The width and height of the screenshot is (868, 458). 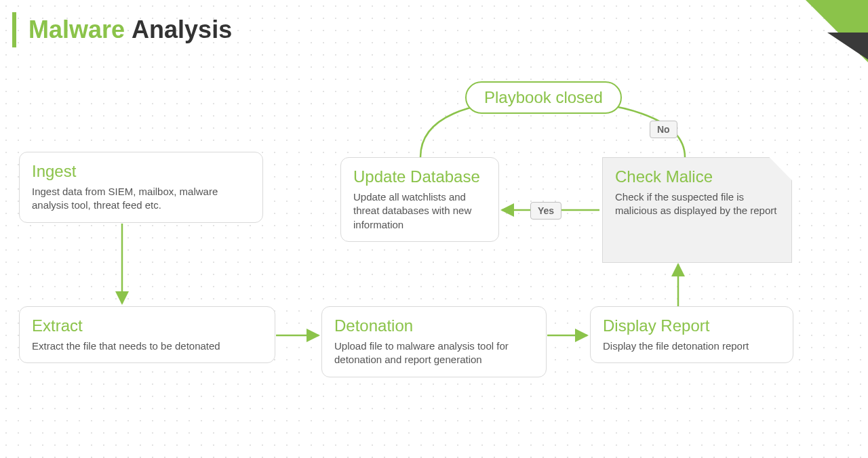 I want to click on node-detonation-title: Detonation, so click(x=434, y=326).